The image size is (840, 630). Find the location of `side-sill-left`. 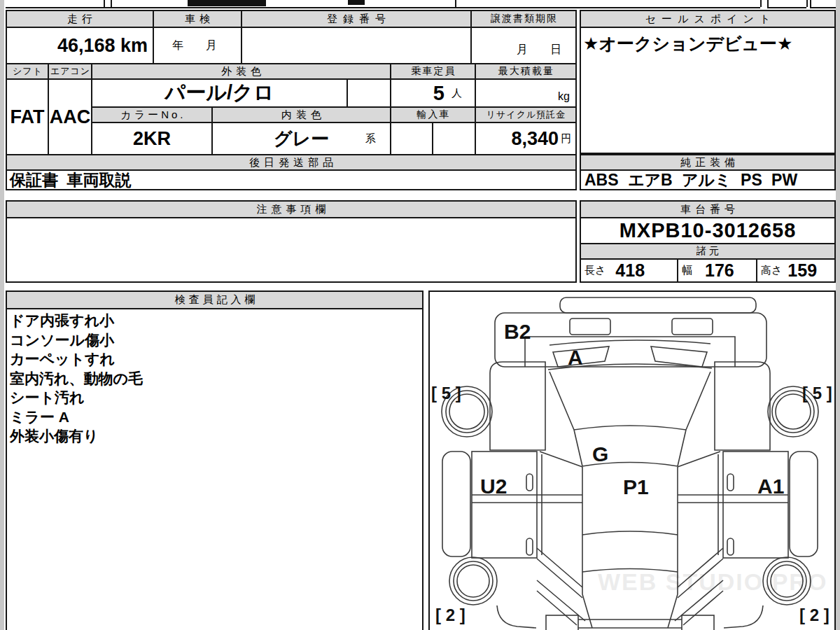

side-sill-left is located at coordinates (456, 504).